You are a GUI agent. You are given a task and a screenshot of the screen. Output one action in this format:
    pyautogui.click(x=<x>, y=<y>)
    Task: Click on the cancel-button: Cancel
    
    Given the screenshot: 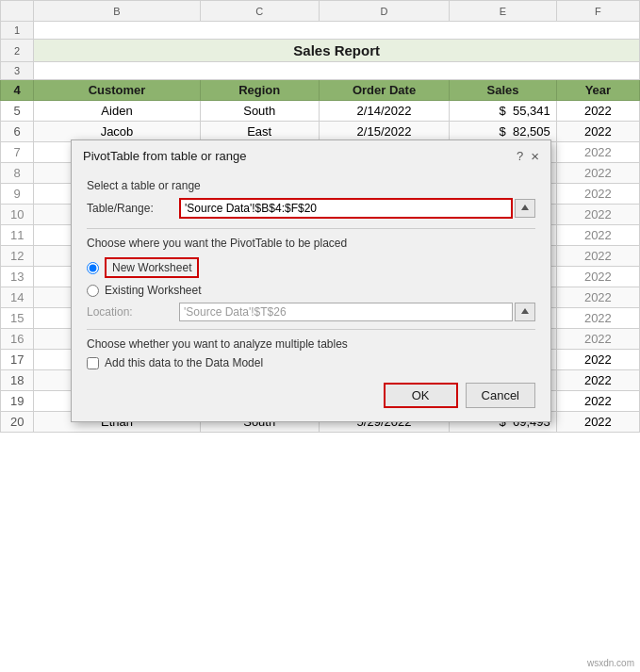 What is the action you would take?
    pyautogui.click(x=501, y=396)
    